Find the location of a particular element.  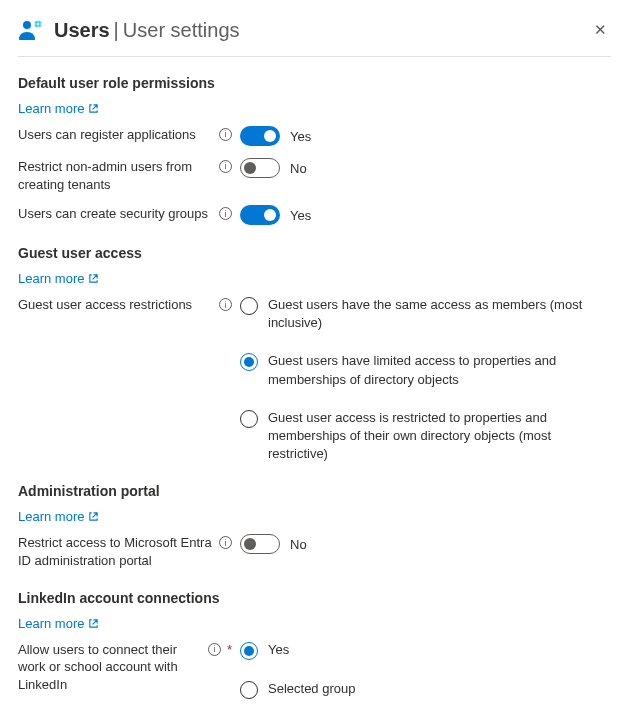

radio-linkedin-selected-group: Selected group is located at coordinates (298, 690).